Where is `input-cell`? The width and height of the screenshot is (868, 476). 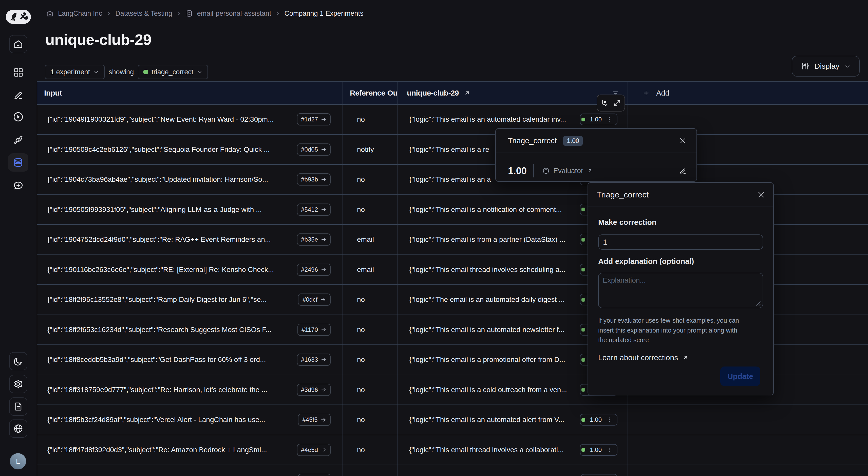
input-cell is located at coordinates (190, 471).